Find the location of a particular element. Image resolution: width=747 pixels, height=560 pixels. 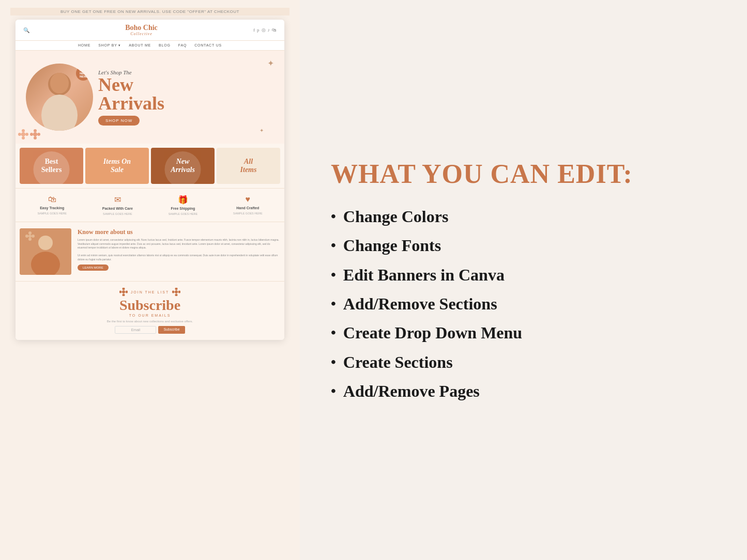

hero-title-line2: Arrivals is located at coordinates (131, 103).